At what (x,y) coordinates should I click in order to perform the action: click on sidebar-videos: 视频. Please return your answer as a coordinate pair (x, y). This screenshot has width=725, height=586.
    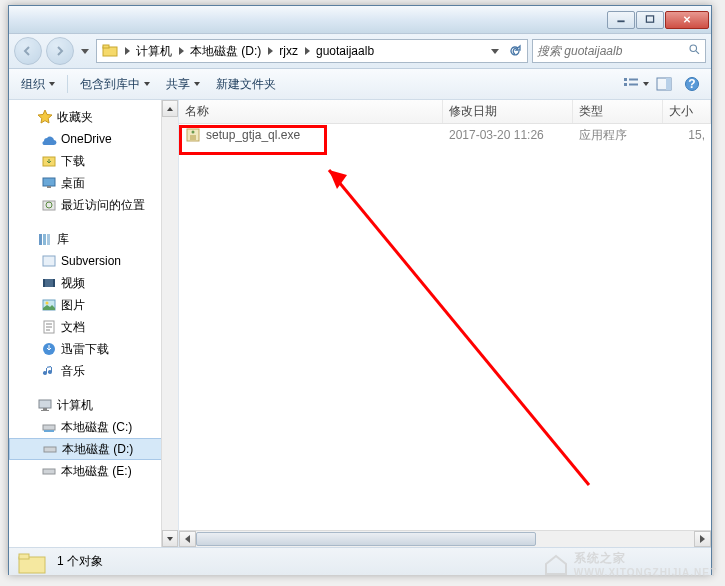
    Looking at the image, I should click on (94, 283).